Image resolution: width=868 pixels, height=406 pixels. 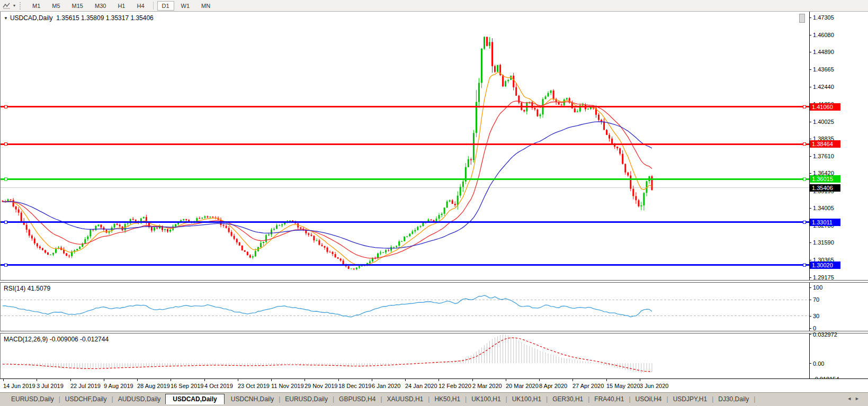 I want to click on date-label: 14 Jun 2019, so click(x=19, y=386).